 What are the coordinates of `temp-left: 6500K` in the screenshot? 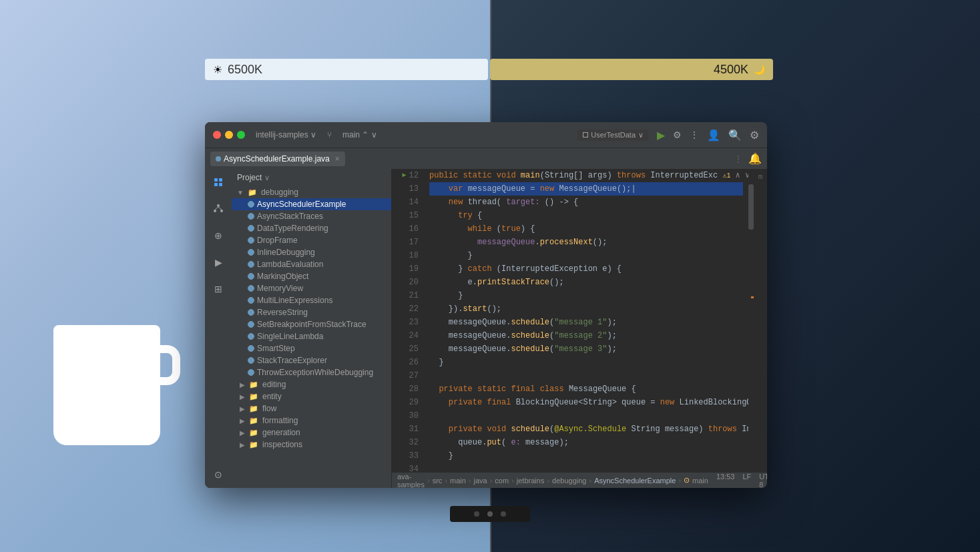 It's located at (245, 69).